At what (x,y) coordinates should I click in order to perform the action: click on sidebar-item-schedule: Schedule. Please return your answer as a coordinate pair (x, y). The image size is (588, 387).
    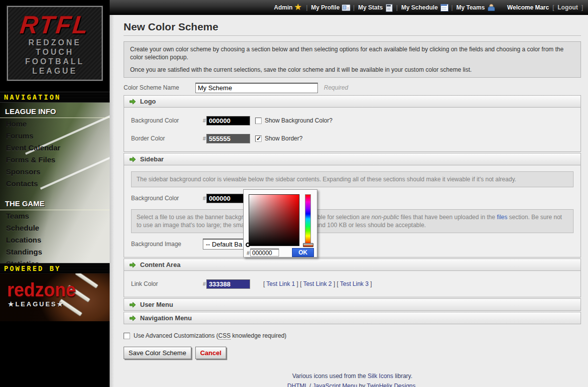
    Looking at the image, I should click on (55, 228).